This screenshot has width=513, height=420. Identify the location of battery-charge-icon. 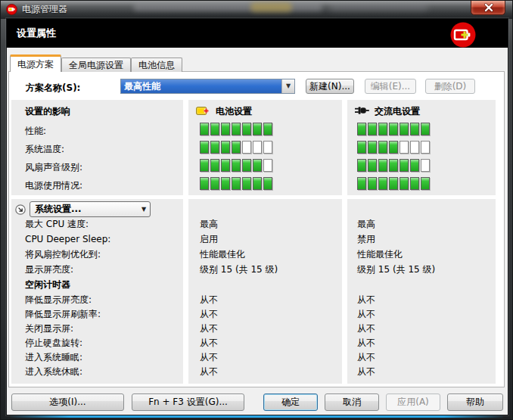
(463, 35).